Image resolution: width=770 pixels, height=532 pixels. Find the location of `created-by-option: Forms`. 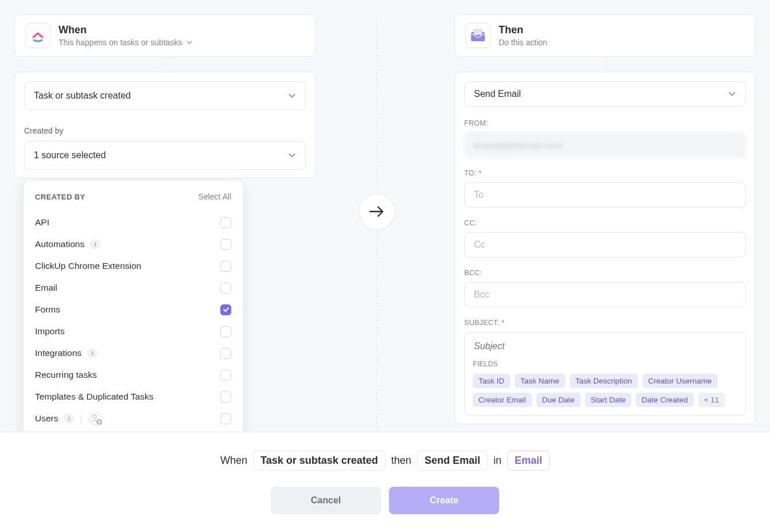

created-by-option: Forms is located at coordinates (133, 310).